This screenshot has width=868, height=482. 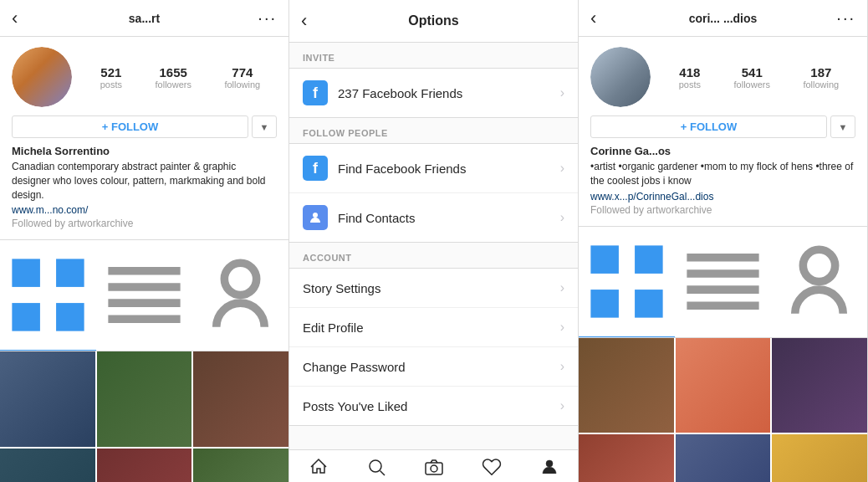 I want to click on more-options-icon: ···, so click(x=267, y=18).